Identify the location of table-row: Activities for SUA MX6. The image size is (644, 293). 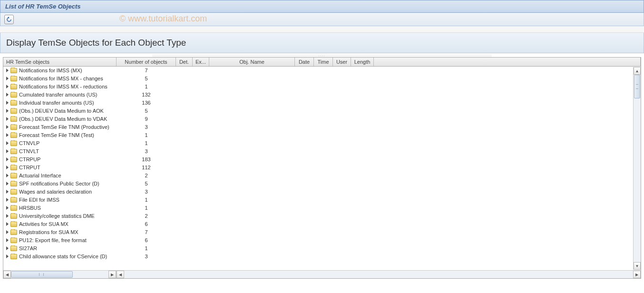
(322, 225).